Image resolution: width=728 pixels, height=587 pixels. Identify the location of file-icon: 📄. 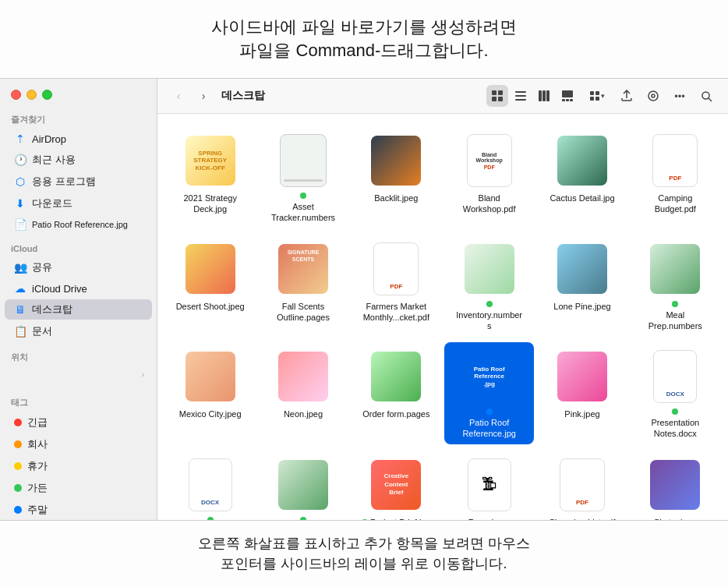
(20, 225).